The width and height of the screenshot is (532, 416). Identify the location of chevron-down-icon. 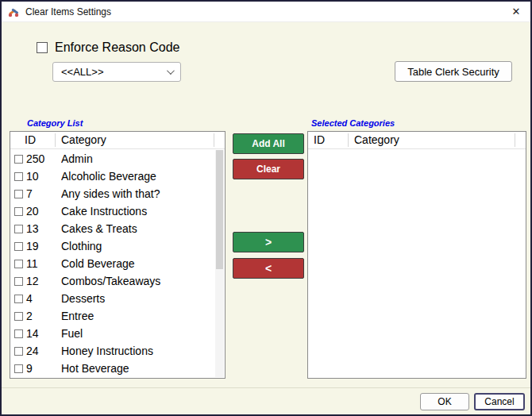
(171, 71).